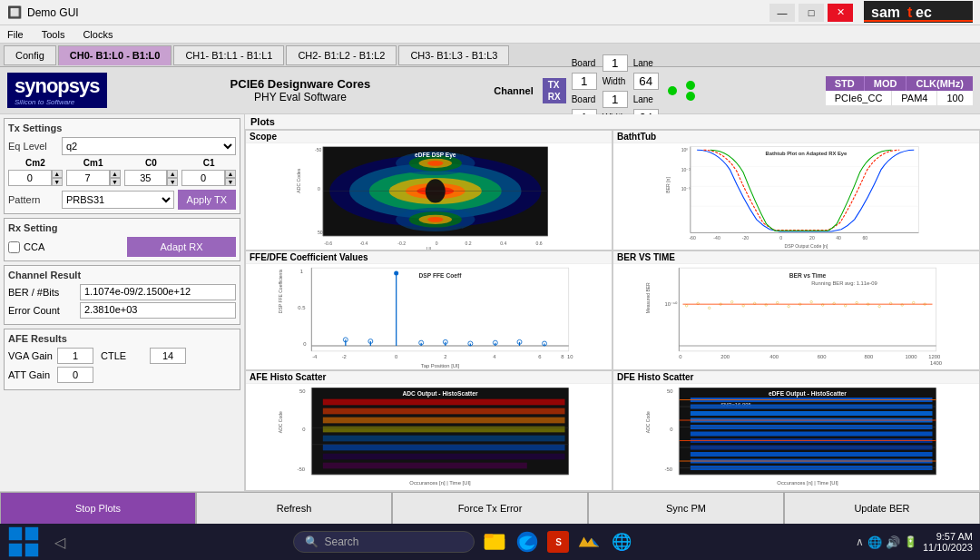  I want to click on tx-lane-input, so click(584, 82).